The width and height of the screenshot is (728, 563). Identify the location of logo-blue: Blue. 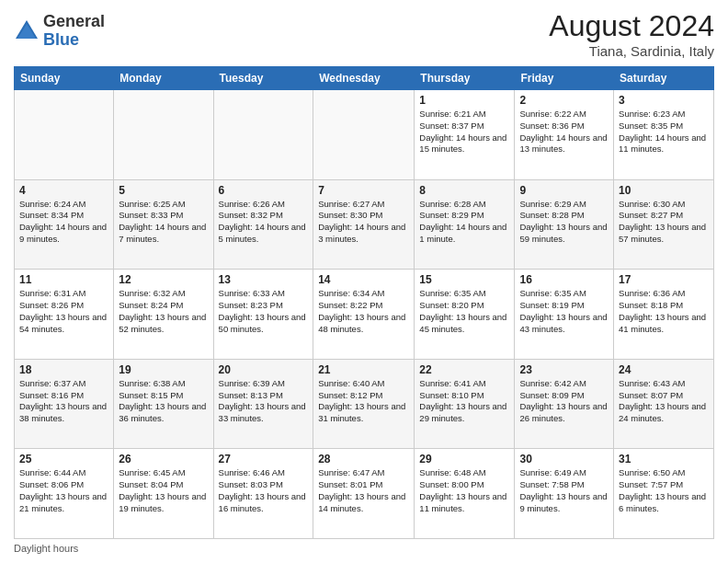
(74, 40).